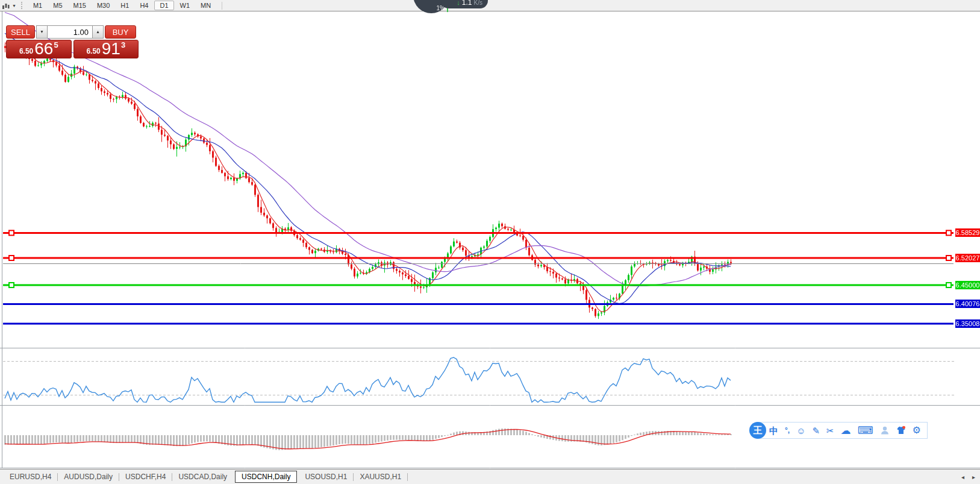 This screenshot has width=980, height=484. What do you see at coordinates (206, 6) in the screenshot?
I see `tf-button-mn: MN` at bounding box center [206, 6].